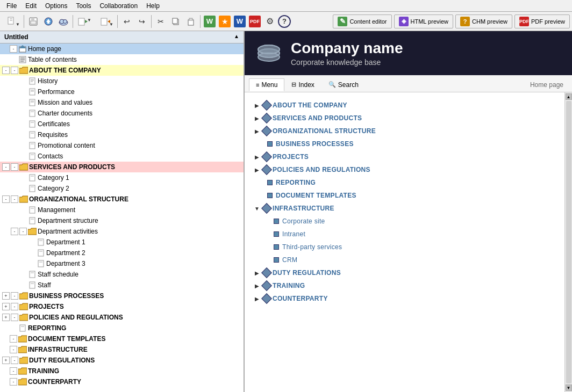 Image resolution: width=572 pixels, height=392 pixels. Describe the element at coordinates (121, 210) in the screenshot. I see `tree-item-mgmt: Management` at that location.